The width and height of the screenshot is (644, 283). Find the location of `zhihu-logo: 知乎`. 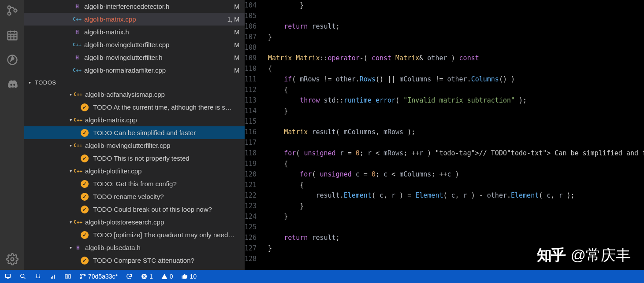

zhihu-logo: 知乎 is located at coordinates (551, 255).